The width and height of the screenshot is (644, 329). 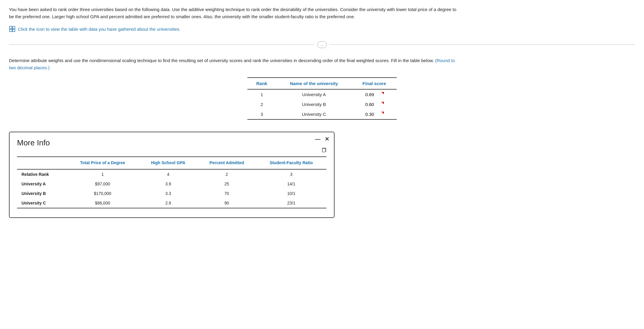 I want to click on info-header-percent: Percent Admitted, so click(x=227, y=163).